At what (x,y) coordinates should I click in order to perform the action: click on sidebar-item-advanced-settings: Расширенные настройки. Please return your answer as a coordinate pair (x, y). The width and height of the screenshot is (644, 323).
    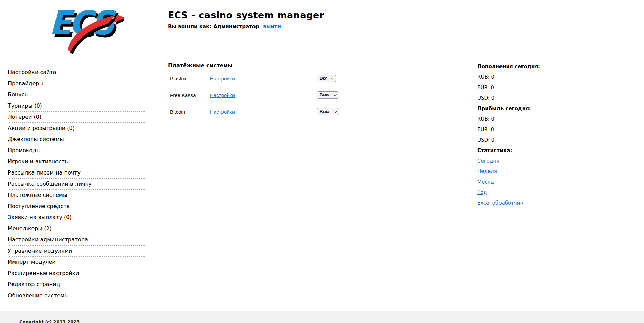
    Looking at the image, I should click on (76, 273).